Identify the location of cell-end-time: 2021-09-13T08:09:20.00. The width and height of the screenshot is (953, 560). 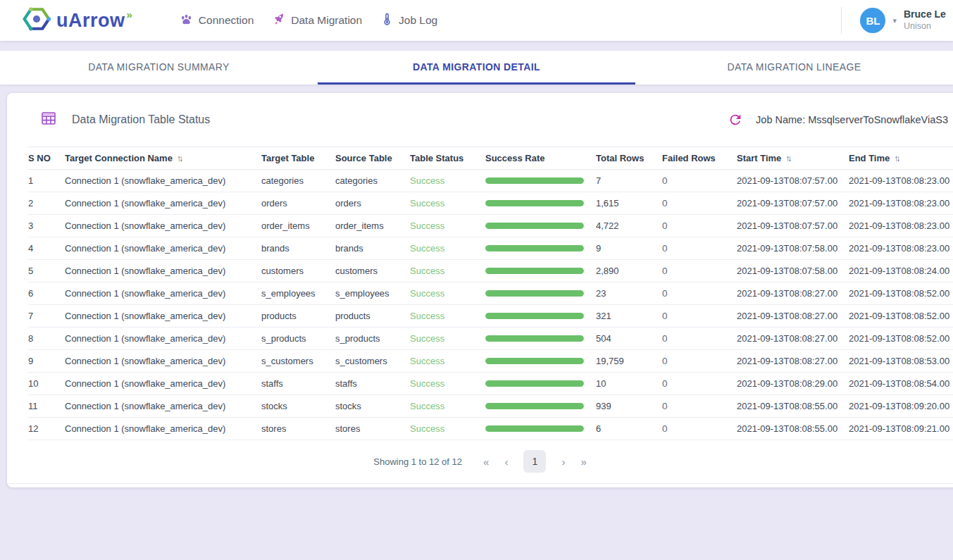
(901, 406).